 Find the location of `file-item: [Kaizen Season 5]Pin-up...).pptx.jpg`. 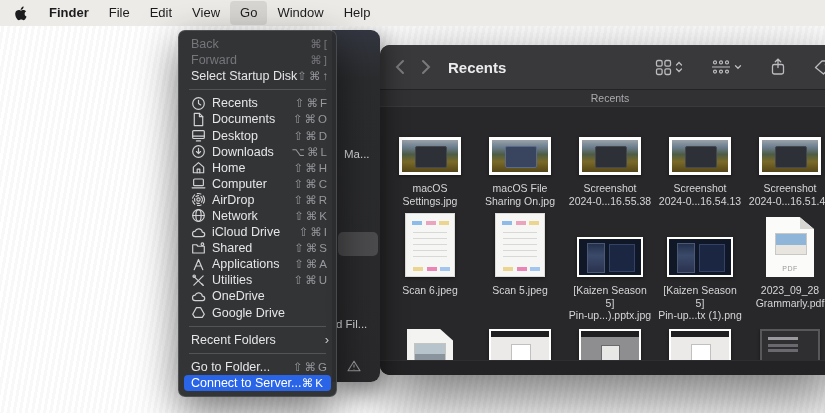

file-item: [Kaizen Season 5]Pin-up...).pptx.jpg is located at coordinates (610, 268).